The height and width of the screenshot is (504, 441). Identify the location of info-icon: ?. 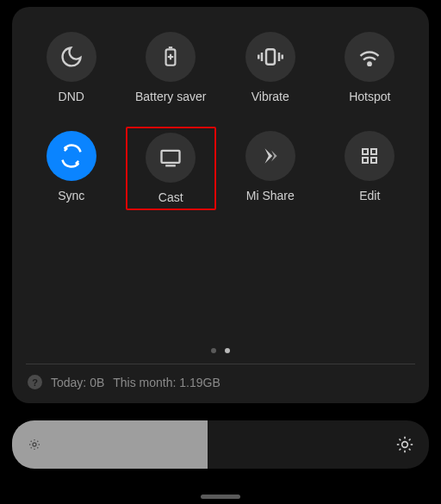
(34, 383).